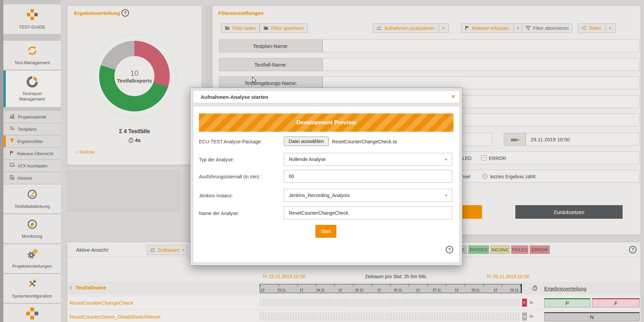 This screenshot has width=644, height=322. Describe the element at coordinates (167, 250) in the screenshot. I see `active-view-dropdown: Zeitbasiert ▼` at that location.